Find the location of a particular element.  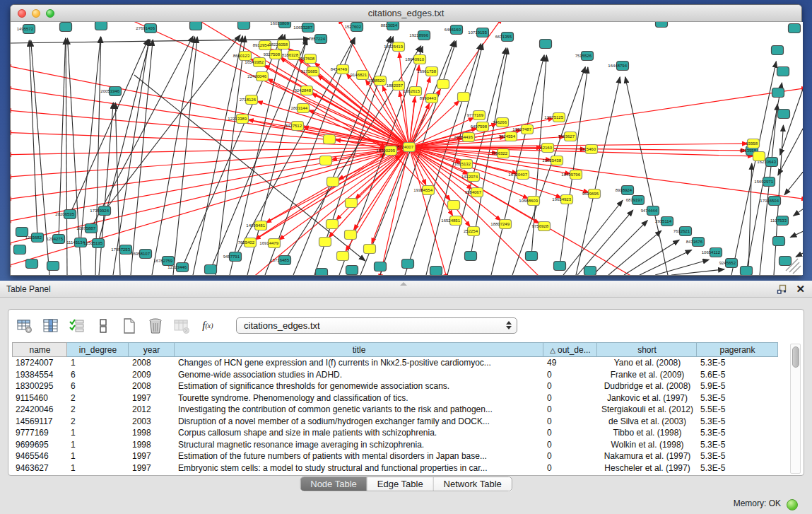

graph-node-label: 18640910 is located at coordinates (414, 59).